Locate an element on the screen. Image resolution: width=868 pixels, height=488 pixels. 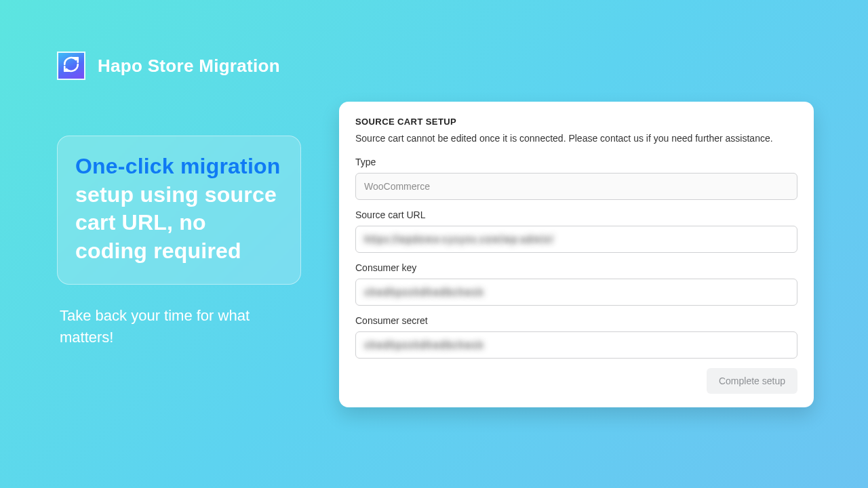
hero-headline: One-click migration setup using source c… is located at coordinates (179, 209).